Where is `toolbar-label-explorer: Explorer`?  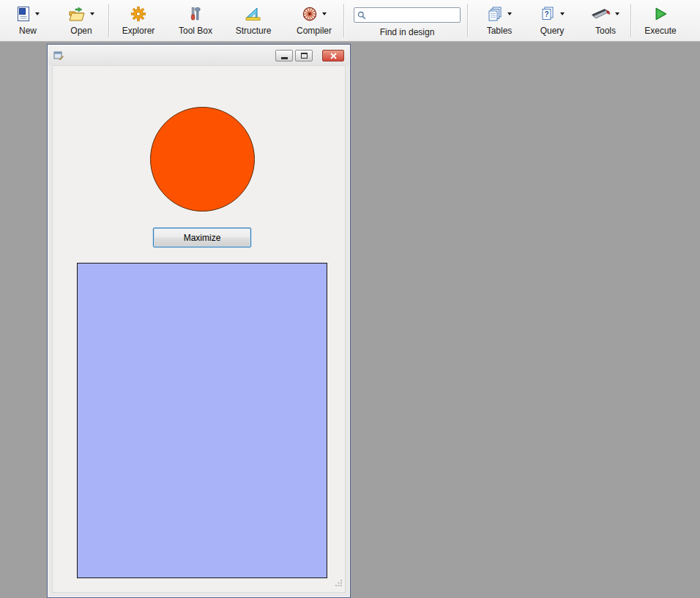 toolbar-label-explorer: Explorer is located at coordinates (139, 31).